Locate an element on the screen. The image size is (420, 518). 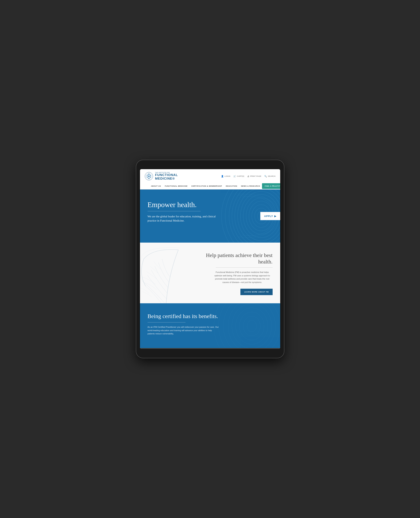
leaf-illustration is located at coordinates (168, 273).